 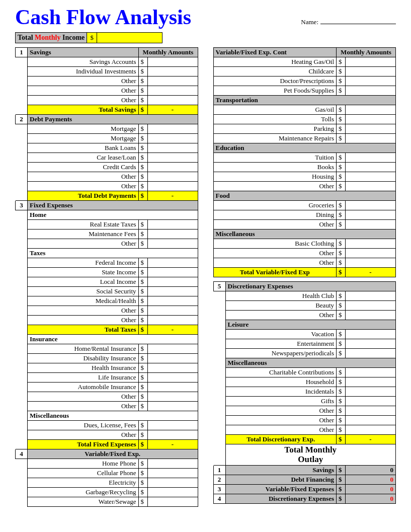 I want to click on section-header-variable: Variable/Fixed Exp., so click(x=113, y=454).